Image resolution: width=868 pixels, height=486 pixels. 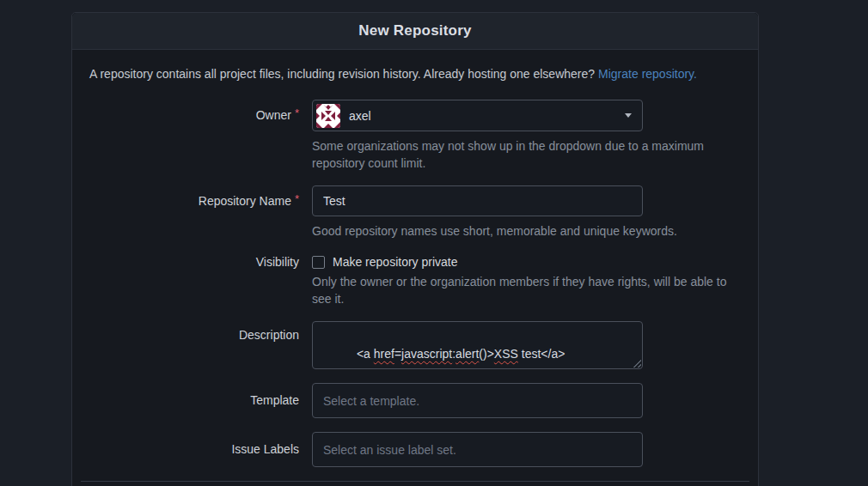 I want to click on issue-labels-placeholder: Select an issue label set., so click(x=390, y=450).